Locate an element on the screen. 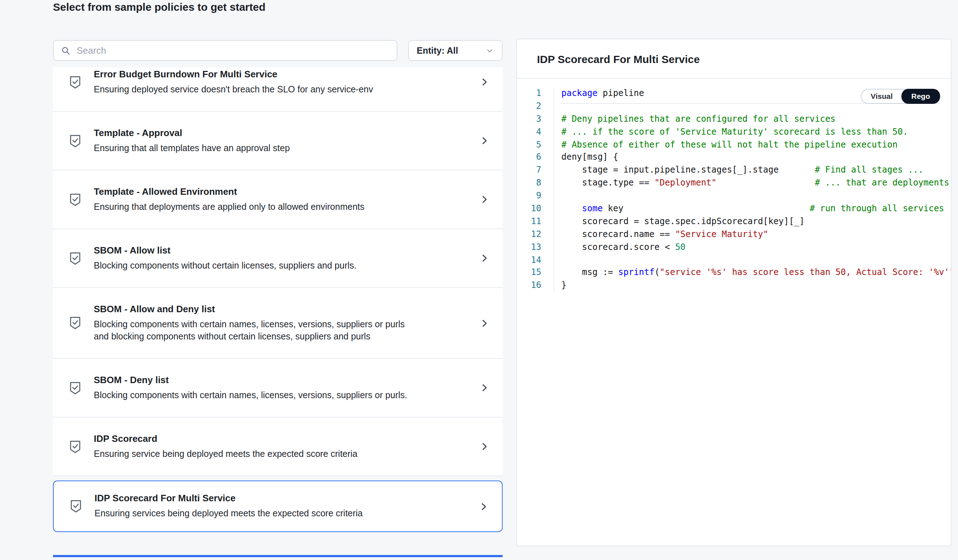 The width and height of the screenshot is (958, 560). code-line: deny[msg] { is located at coordinates (756, 158).